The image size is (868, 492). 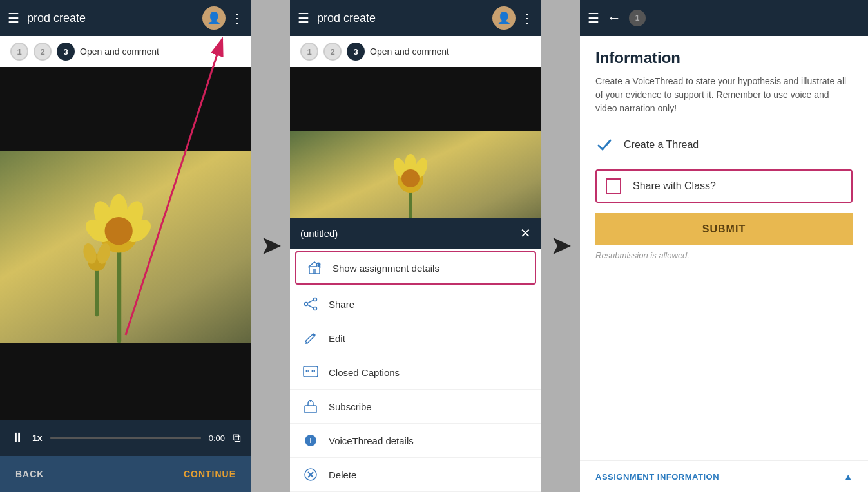 I want to click on check-item-share-class: Share with Class?, so click(x=724, y=186).